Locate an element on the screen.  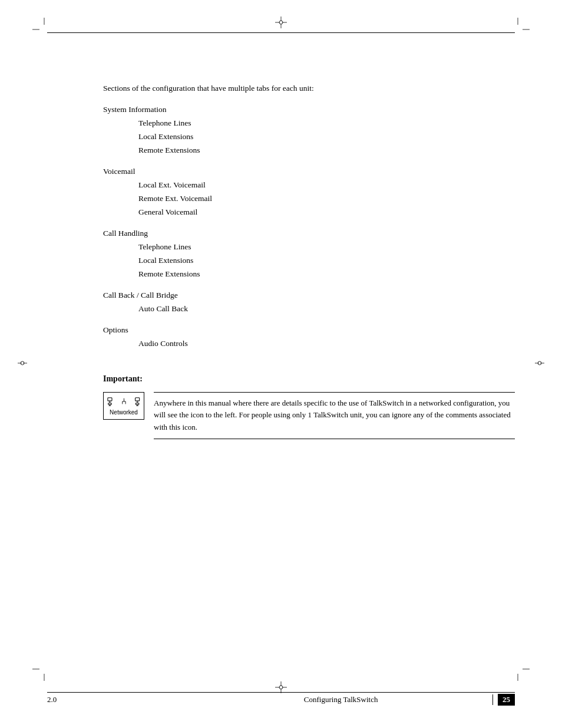
section-item-2-1: Local Extensions is located at coordinates (326, 261).